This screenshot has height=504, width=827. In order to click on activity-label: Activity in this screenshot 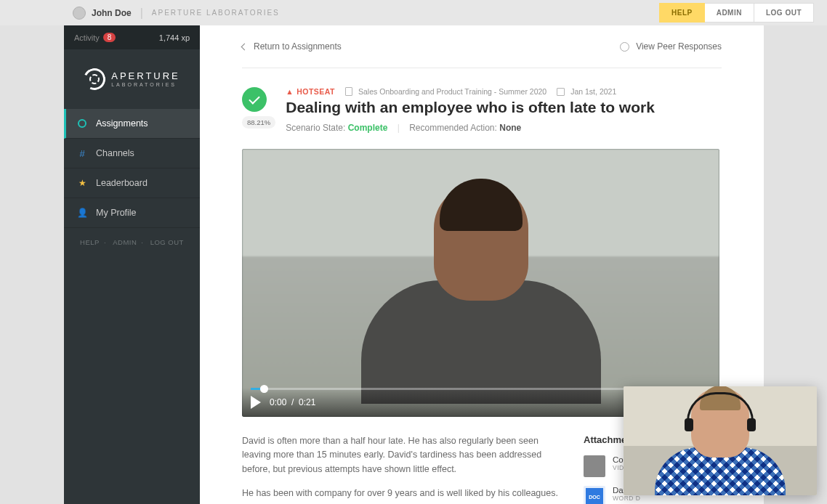, I will do `click(87, 38)`.